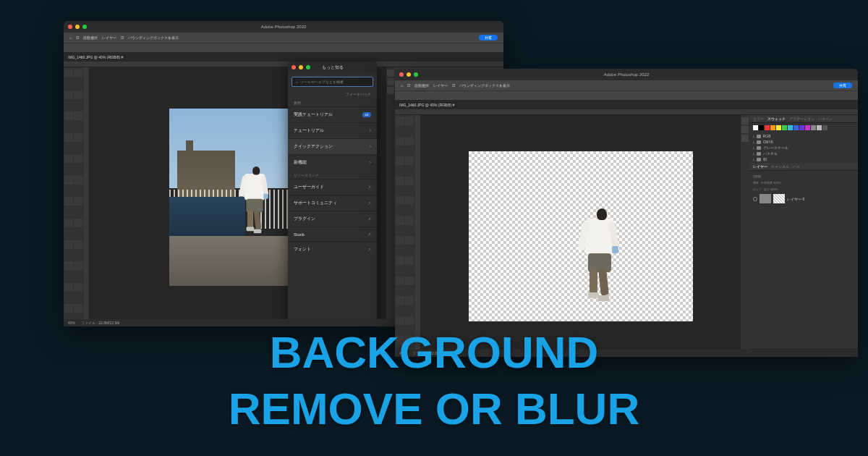 The image size is (868, 456). Describe the element at coordinates (745, 236) in the screenshot. I see `collapsed-panels` at that location.